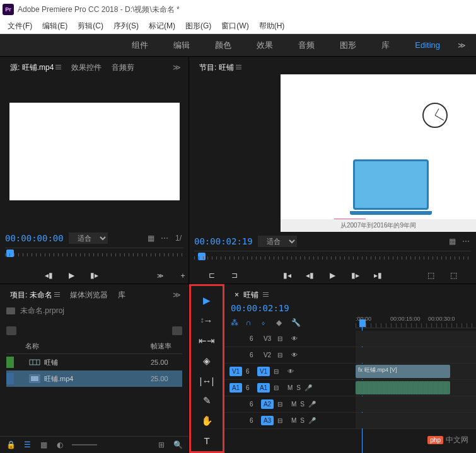  What do you see at coordinates (264, 388) in the screenshot?
I see `track-label: A1` at bounding box center [264, 388].